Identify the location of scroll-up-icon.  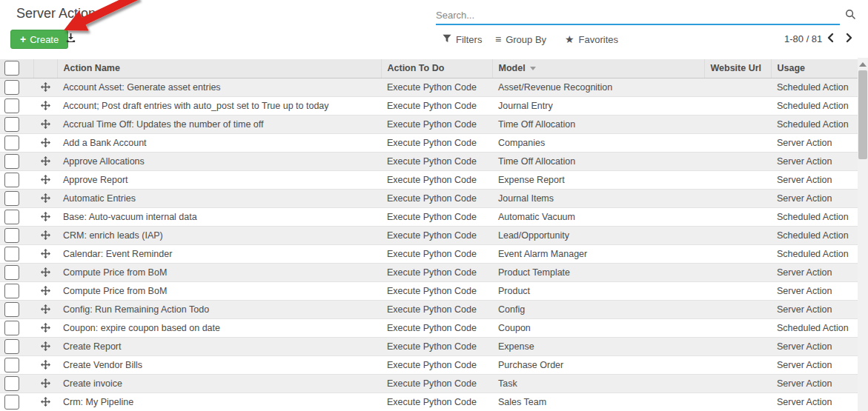
(863, 64).